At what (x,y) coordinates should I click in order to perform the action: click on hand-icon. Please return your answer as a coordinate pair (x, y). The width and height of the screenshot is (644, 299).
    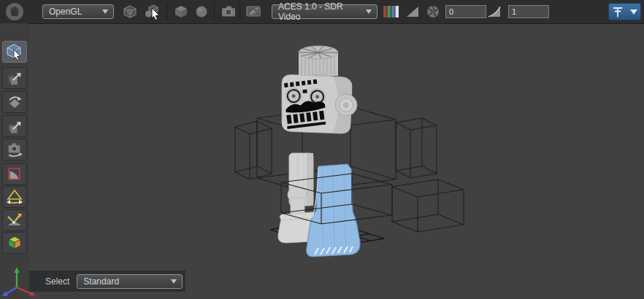
    Looking at the image, I should click on (15, 12).